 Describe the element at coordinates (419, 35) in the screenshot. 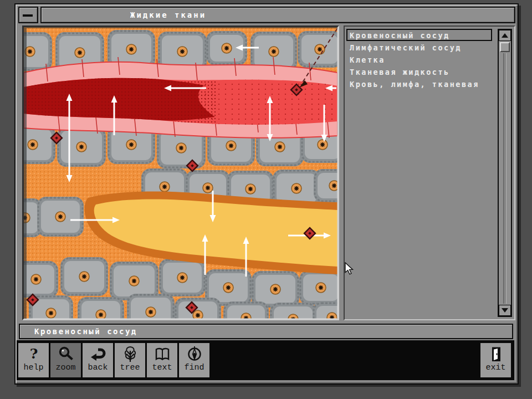

I see `list-item: Кровеносный сосуд` at that location.